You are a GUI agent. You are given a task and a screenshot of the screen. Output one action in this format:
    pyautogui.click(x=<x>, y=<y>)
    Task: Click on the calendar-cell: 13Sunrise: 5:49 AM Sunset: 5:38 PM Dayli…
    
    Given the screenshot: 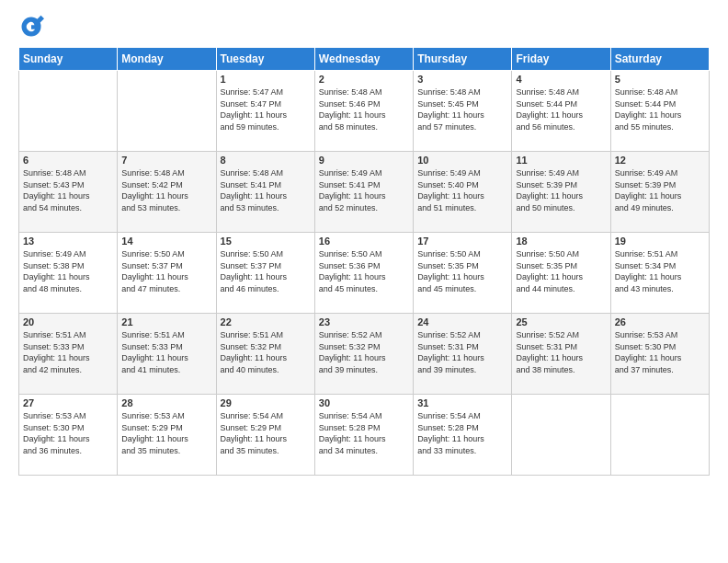 What is the action you would take?
    pyautogui.click(x=68, y=273)
    